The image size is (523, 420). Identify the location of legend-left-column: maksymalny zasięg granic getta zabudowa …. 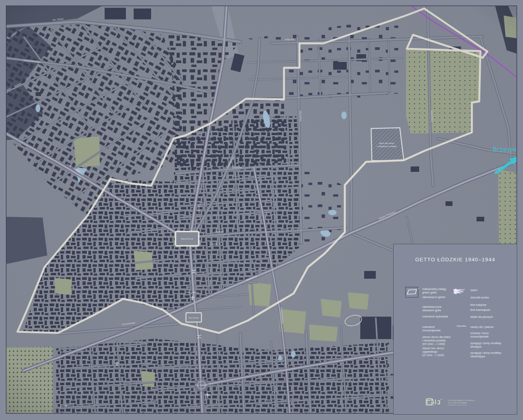
(429, 322).